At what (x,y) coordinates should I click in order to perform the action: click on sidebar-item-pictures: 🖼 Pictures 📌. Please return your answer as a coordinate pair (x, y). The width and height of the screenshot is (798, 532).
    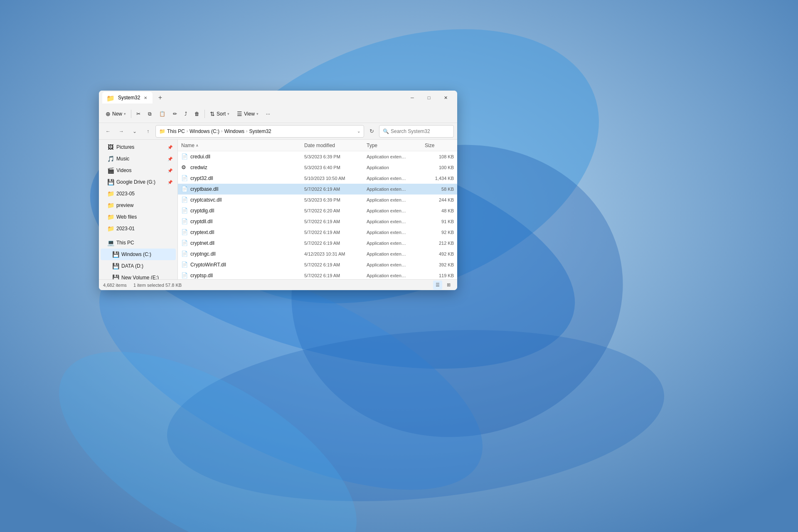
    Looking at the image, I should click on (138, 147).